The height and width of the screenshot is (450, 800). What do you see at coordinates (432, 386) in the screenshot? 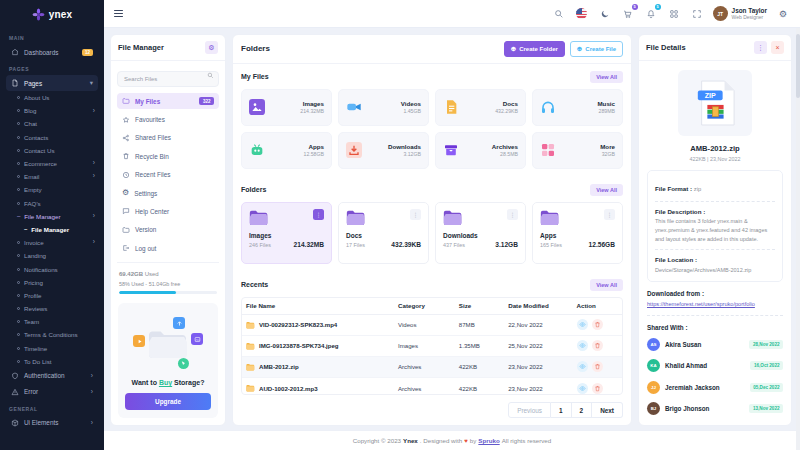
I see `table-row: AUD-1002-2012.mp3 Archives 422KB 23,Nov …` at bounding box center [432, 386].